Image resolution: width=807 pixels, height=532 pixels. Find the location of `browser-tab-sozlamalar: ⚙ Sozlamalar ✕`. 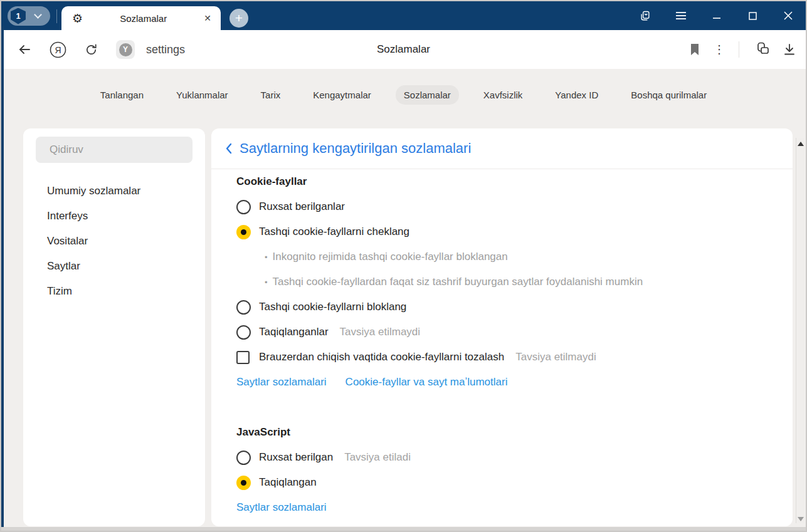

browser-tab-sozlamalar: ⚙ Sozlamalar ✕ is located at coordinates (141, 18).